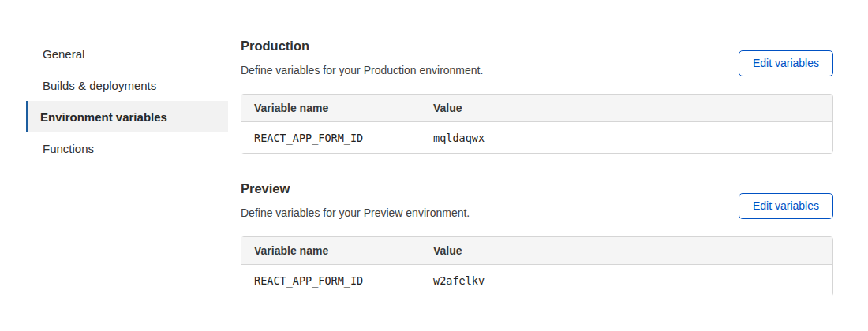  What do you see at coordinates (537, 124) in the screenshot?
I see `production-variables-table: Variable name Value REACT_APP_FORM_ID mq…` at bounding box center [537, 124].